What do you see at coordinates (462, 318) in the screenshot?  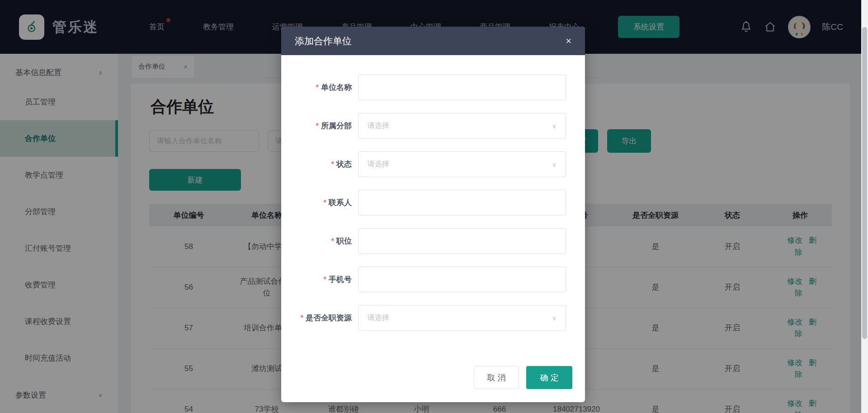 I see `field-select-6: 请选择∨` at bounding box center [462, 318].